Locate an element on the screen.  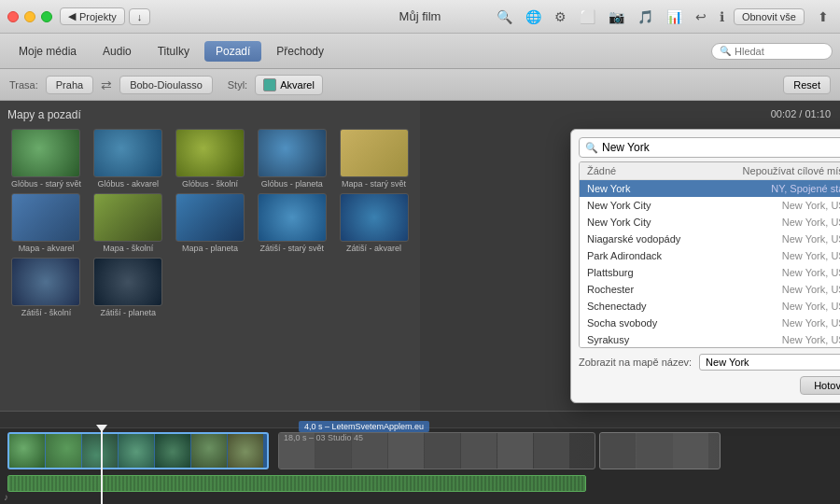
settings-icon-btn: ⚙ is located at coordinates (560, 17).